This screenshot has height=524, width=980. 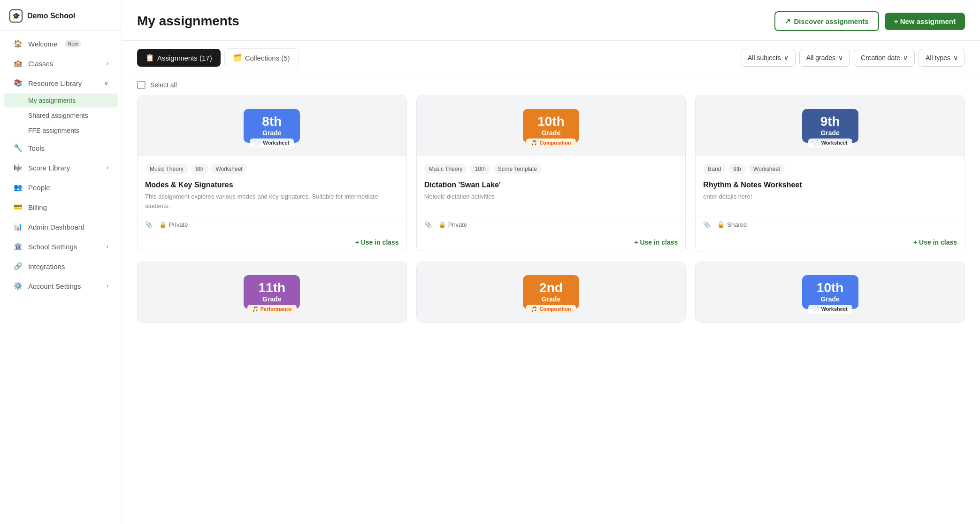 What do you see at coordinates (764, 58) in the screenshot?
I see `filter-subjects-label: All subjects` at bounding box center [764, 58].